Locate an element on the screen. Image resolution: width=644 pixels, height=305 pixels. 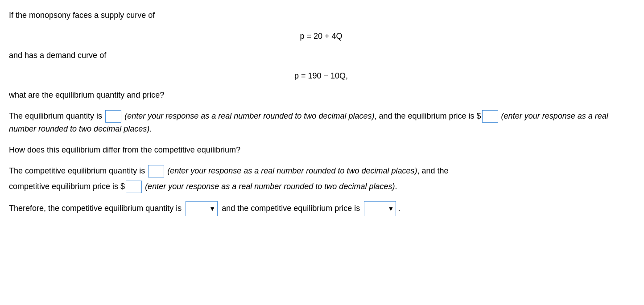
comp-p-suffix: . is located at coordinates (396, 186).